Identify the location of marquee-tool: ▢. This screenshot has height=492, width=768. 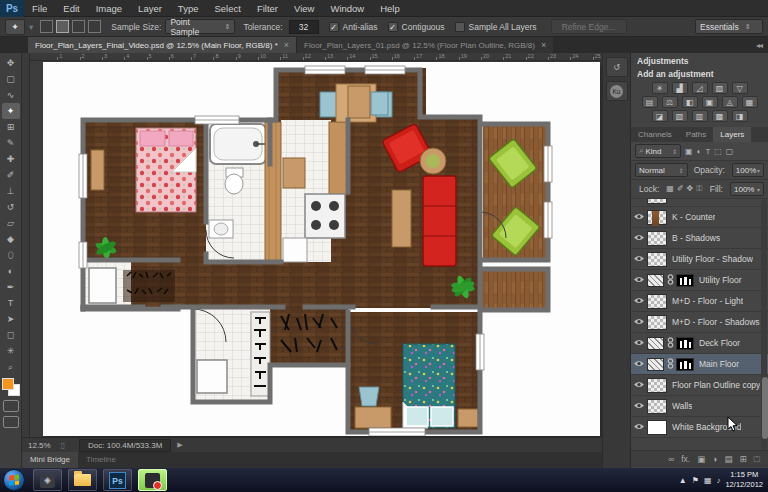
(11, 79).